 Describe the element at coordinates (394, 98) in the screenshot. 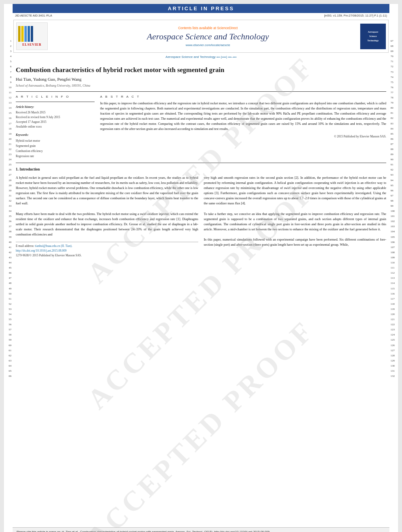

I see `rn-78: 78` at that location.